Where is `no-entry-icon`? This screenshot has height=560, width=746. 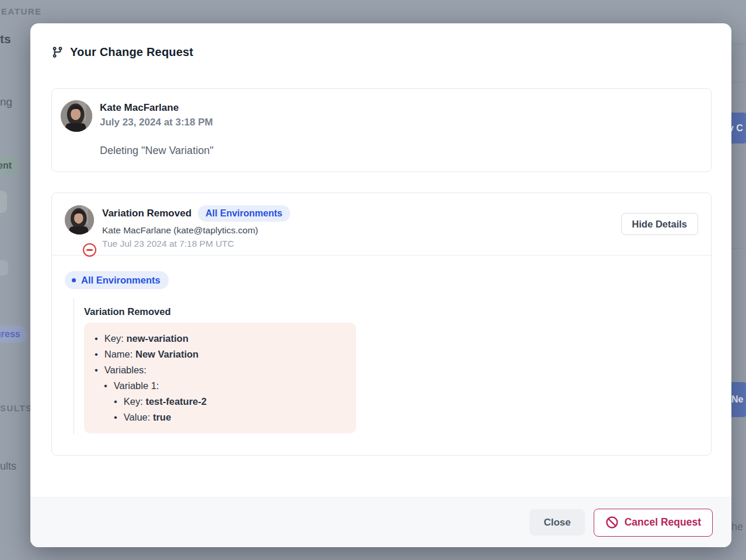 no-entry-icon is located at coordinates (612, 523).